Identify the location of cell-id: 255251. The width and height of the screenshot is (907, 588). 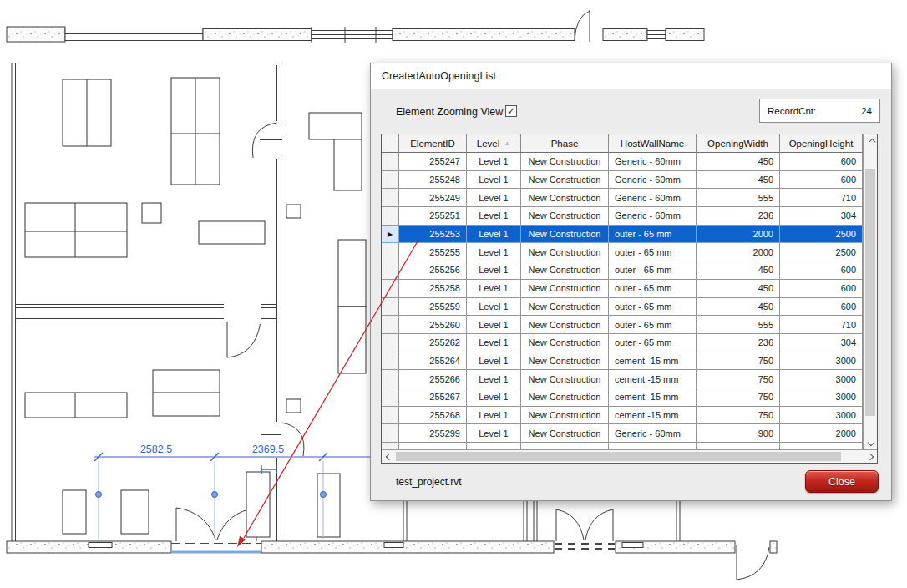
(433, 216).